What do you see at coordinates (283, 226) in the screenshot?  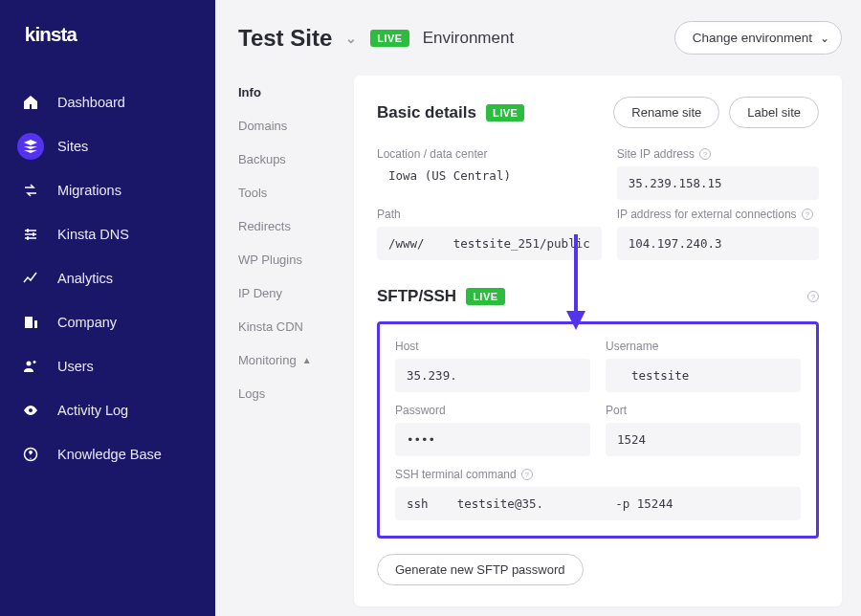 I see `submenu-redirects: Redirects` at bounding box center [283, 226].